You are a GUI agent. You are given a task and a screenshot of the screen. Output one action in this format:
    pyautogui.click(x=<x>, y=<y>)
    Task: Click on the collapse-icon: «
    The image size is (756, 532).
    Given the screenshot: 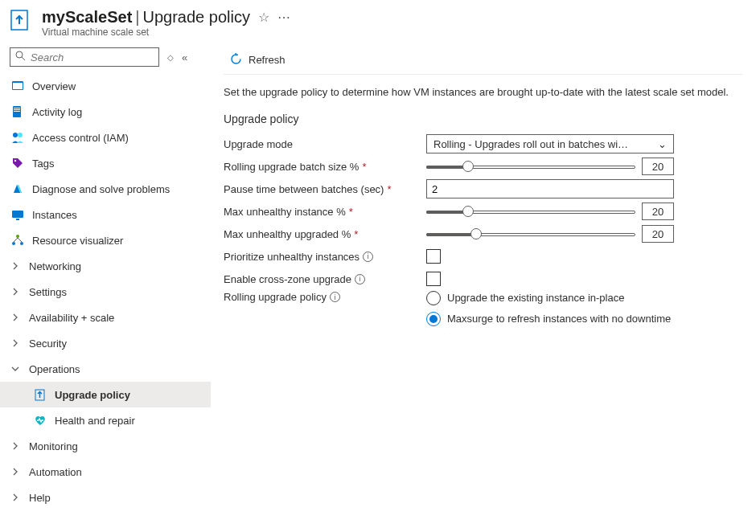 What is the action you would take?
    pyautogui.click(x=185, y=58)
    